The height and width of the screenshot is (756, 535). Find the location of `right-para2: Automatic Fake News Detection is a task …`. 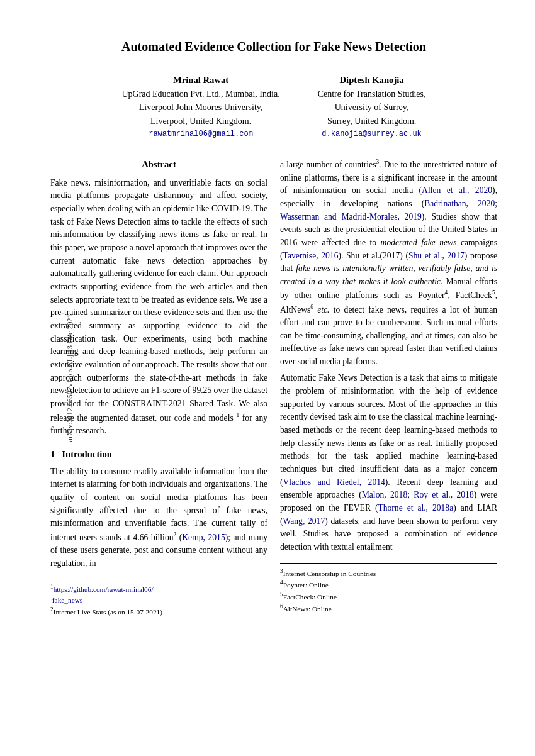

right-para2: Automatic Fake News Detection is a task … is located at coordinates (389, 463).